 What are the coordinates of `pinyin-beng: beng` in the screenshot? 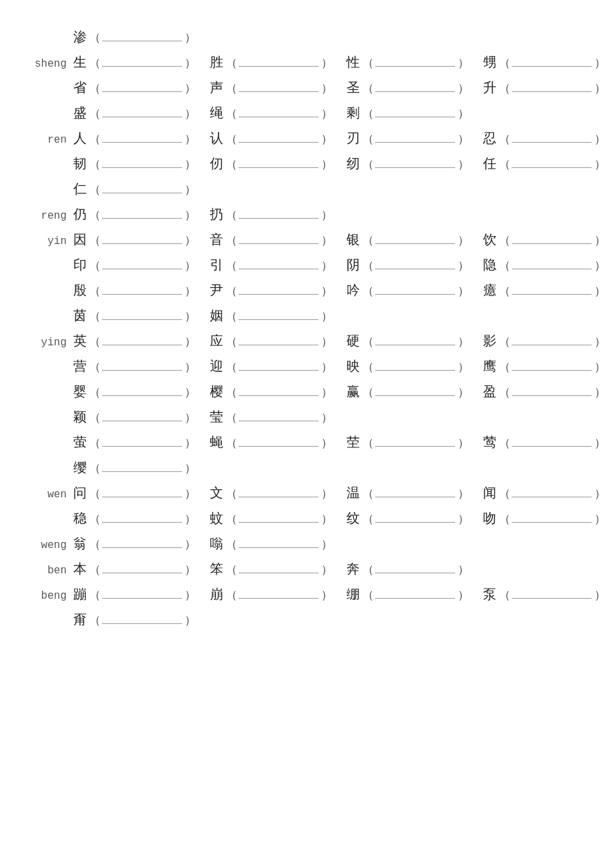 It's located at (53, 596).